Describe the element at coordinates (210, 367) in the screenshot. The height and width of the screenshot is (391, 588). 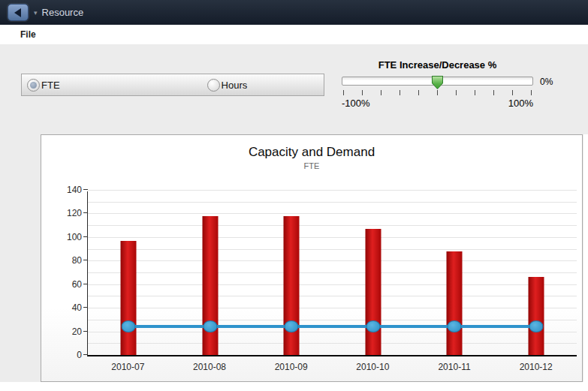
I see `x-axis-label: 2010-08` at that location.